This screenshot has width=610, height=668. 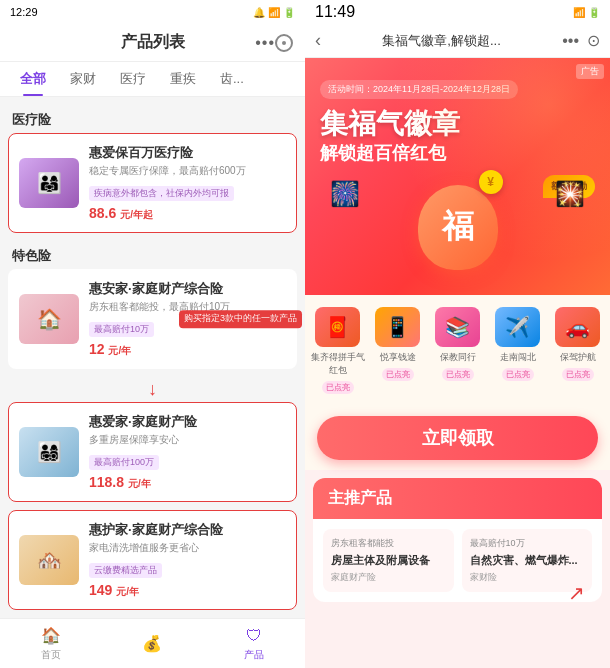 What do you see at coordinates (528, 560) in the screenshot?
I see `mini-name-2: 自然灾害、燃气爆炸...` at bounding box center [528, 560].